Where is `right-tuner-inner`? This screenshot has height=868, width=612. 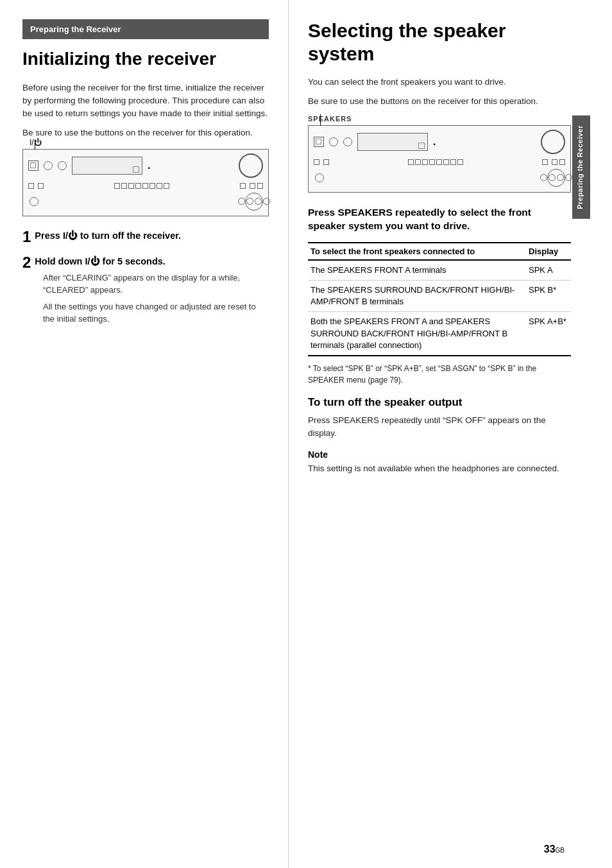
right-tuner-inner is located at coordinates (556, 177).